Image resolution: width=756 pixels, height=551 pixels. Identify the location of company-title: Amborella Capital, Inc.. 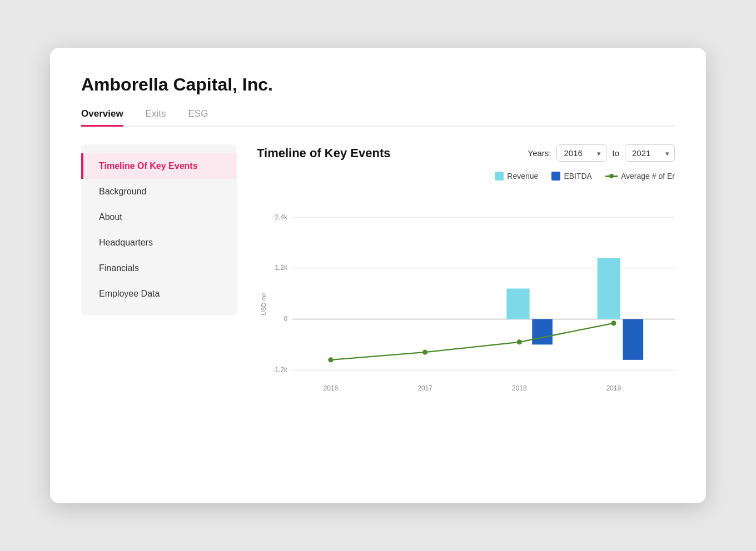
(378, 84).